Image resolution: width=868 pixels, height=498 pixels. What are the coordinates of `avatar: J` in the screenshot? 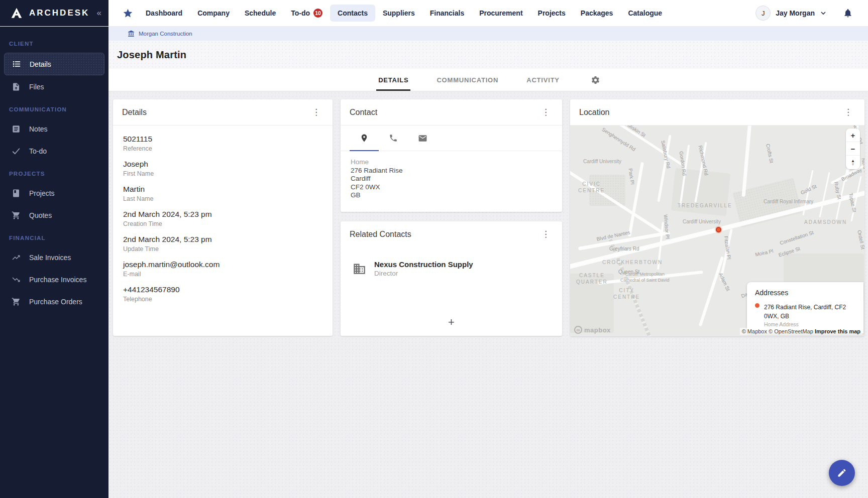 It's located at (763, 13).